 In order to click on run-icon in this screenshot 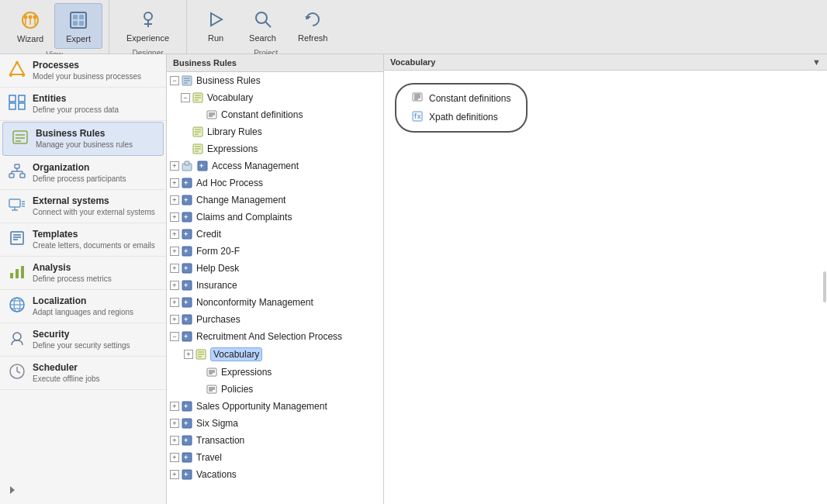, I will do `click(216, 19)`.